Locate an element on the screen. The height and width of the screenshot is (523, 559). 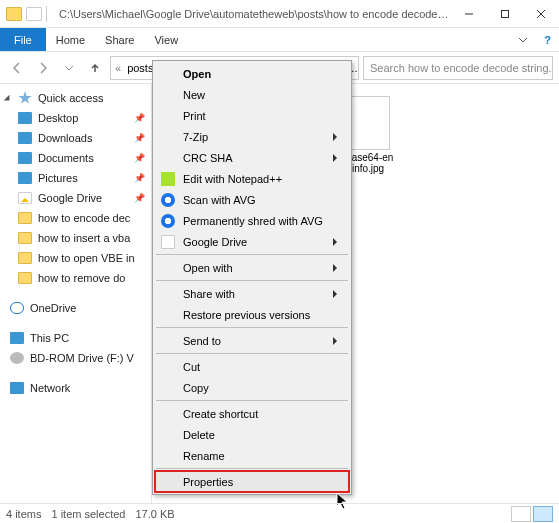
sidebar-item-documents: Documents 📌 is located at coordinates (76, 158).